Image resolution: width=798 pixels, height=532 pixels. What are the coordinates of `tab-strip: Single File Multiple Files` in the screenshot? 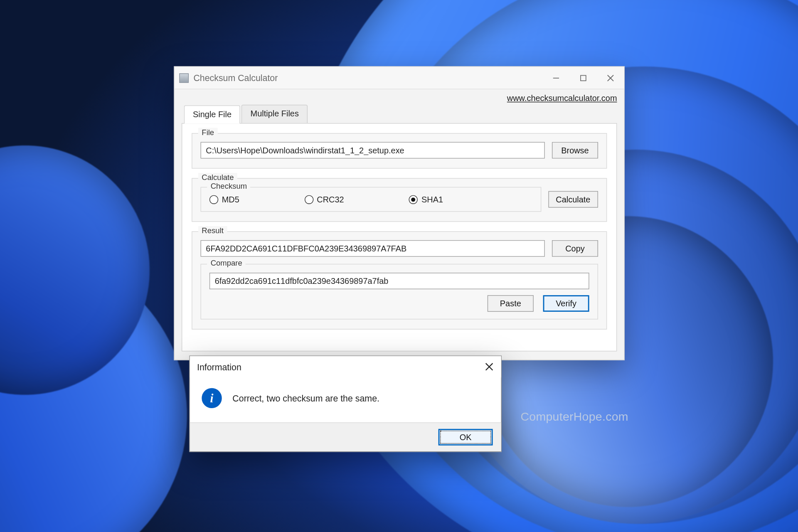 It's located at (399, 114).